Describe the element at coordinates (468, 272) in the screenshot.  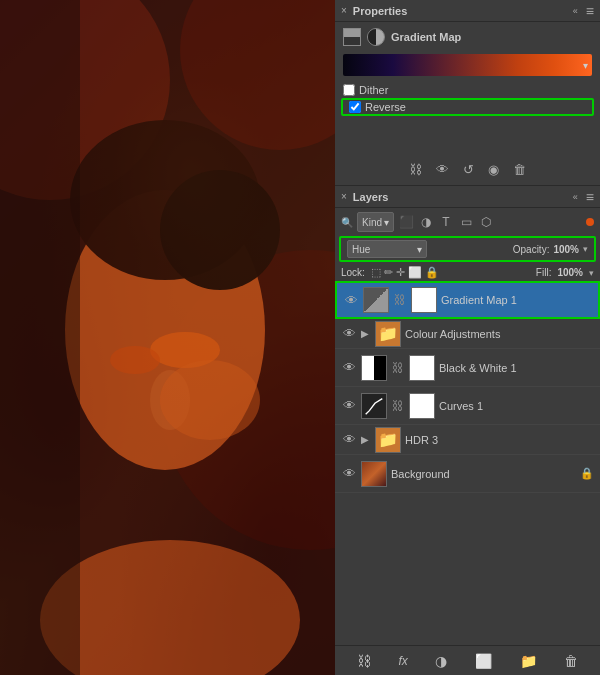
I see `lock-fill-row: Lock: ⬚ ✏ ✛ ⬜ 🔒 Fill: 100% ▾` at that location.